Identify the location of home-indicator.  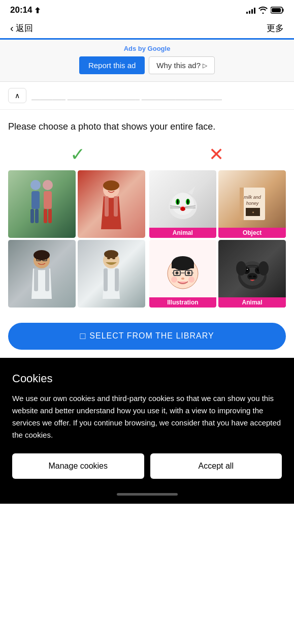
(147, 496).